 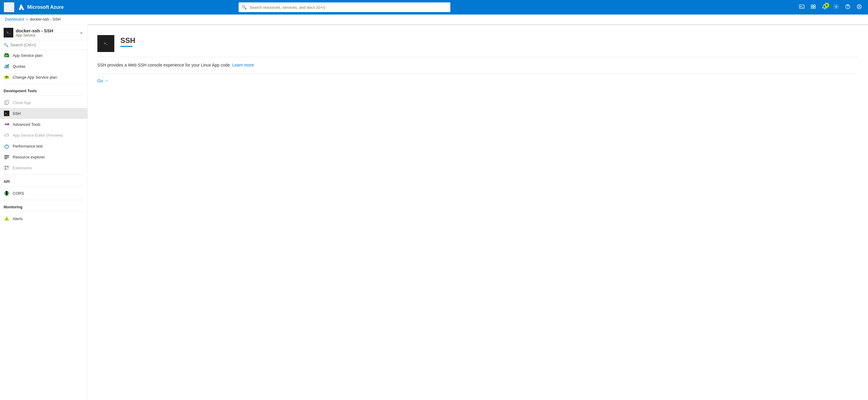 I want to click on sidebar-quotas-label: Quotas, so click(x=19, y=66).